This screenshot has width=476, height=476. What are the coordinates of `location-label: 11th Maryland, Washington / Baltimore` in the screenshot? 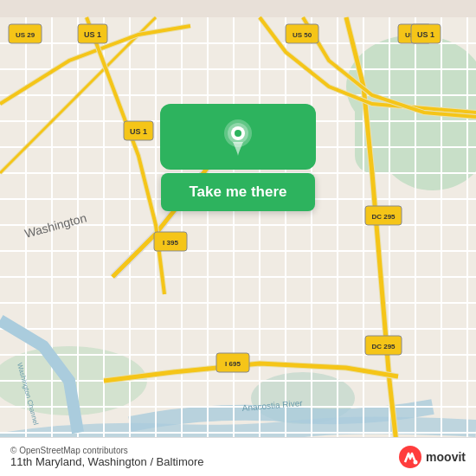 It's located at (107, 462).